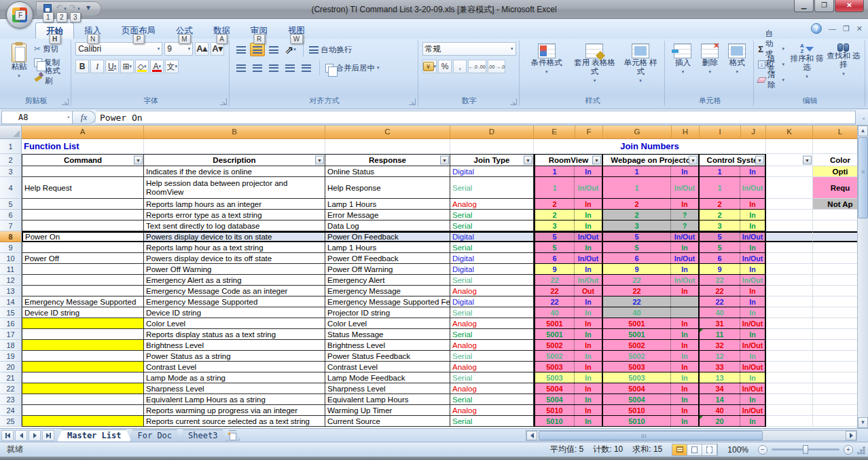  What do you see at coordinates (319, 160) in the screenshot?
I see `filter-button: ▼` at bounding box center [319, 160].